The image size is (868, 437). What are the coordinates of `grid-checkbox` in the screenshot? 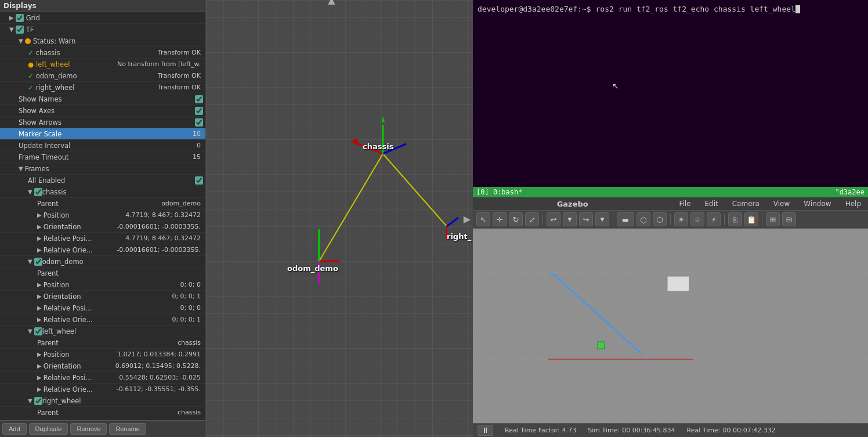 It's located at (20, 18).